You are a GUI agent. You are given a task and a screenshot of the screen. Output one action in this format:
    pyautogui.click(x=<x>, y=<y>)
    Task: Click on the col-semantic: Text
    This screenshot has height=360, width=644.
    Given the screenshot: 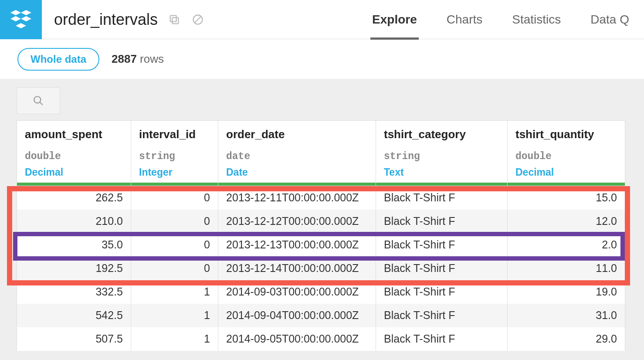 What is the action you would take?
    pyautogui.click(x=442, y=173)
    